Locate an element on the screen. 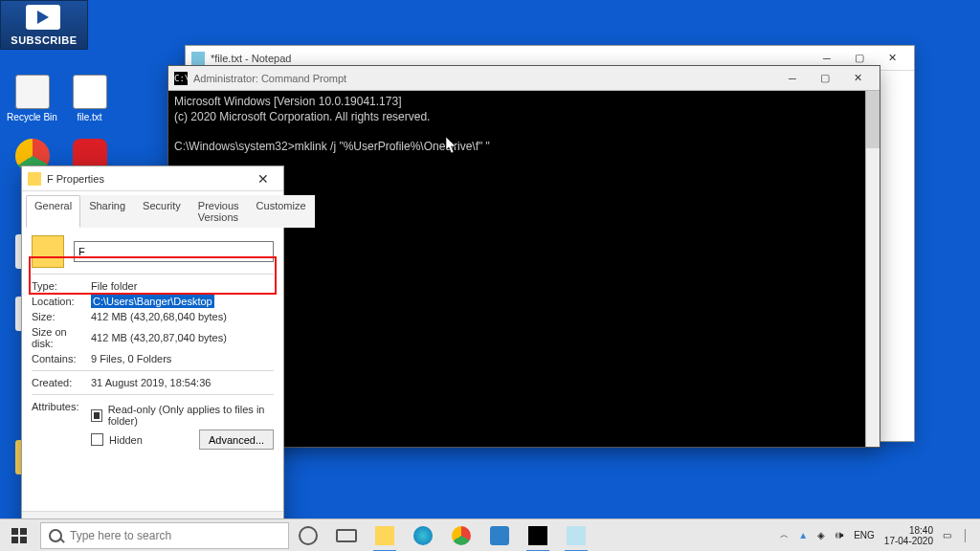 This screenshot has height=551, width=980. size-label: Size: is located at coordinates (61, 317).